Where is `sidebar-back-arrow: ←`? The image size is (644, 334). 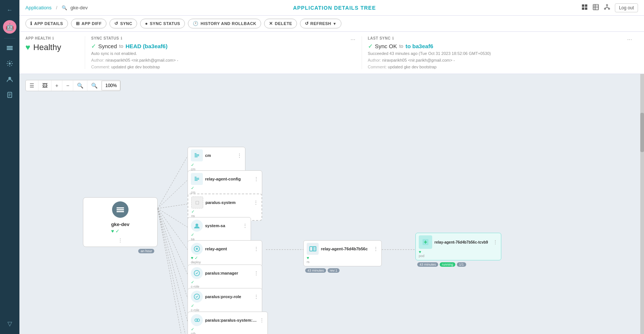
sidebar-back-arrow: ← is located at coordinates (10, 10).